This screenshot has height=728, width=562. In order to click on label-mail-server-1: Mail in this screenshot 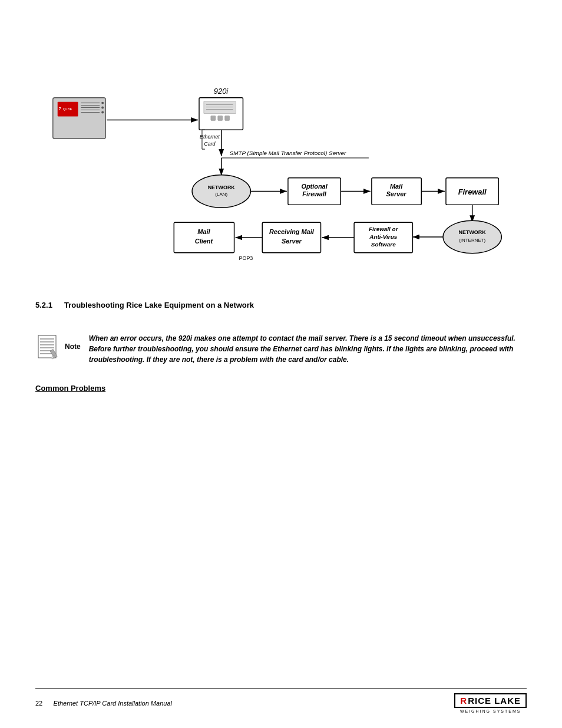, I will do `click(396, 186)`.